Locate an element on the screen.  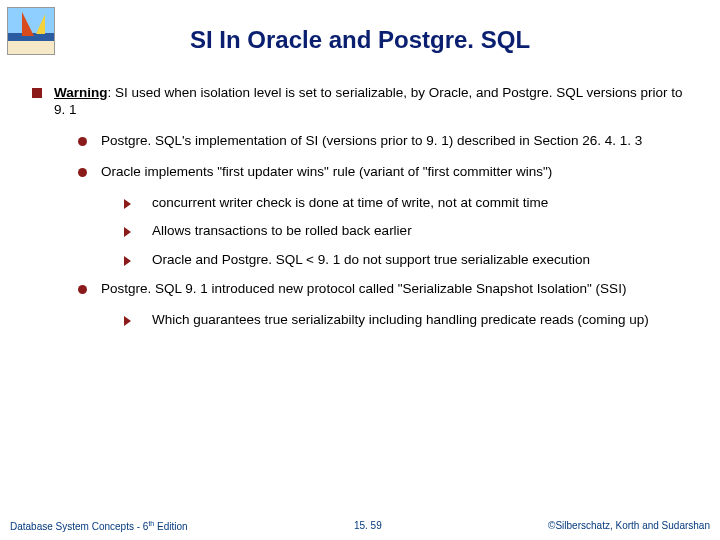
bullet-text: Postgre. SQL 9. 1 introduced new protoco… is located at coordinates (364, 290).